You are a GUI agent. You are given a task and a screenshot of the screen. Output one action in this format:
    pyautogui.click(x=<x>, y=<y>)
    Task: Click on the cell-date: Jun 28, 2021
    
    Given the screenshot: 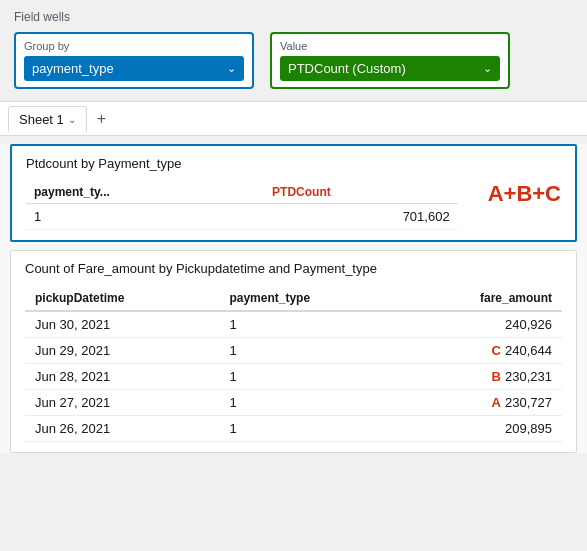 What is the action you would take?
    pyautogui.click(x=122, y=377)
    